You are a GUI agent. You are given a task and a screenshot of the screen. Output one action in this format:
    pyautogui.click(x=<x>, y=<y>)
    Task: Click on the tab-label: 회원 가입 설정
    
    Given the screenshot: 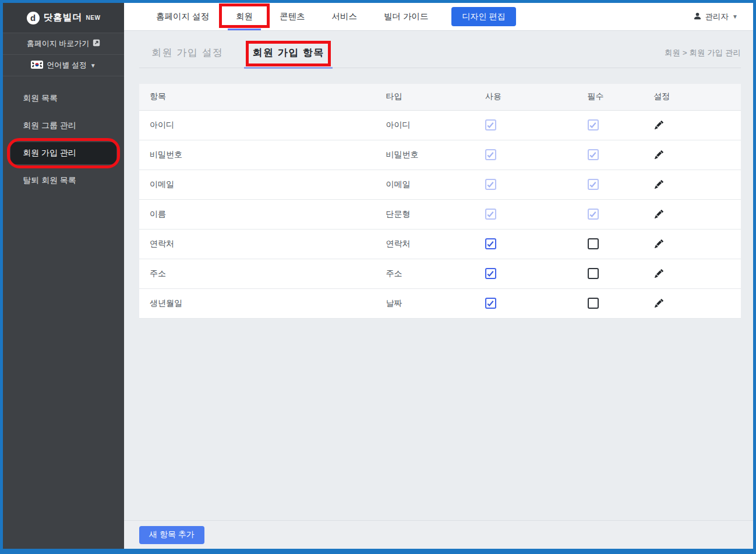 What is the action you would take?
    pyautogui.click(x=188, y=52)
    